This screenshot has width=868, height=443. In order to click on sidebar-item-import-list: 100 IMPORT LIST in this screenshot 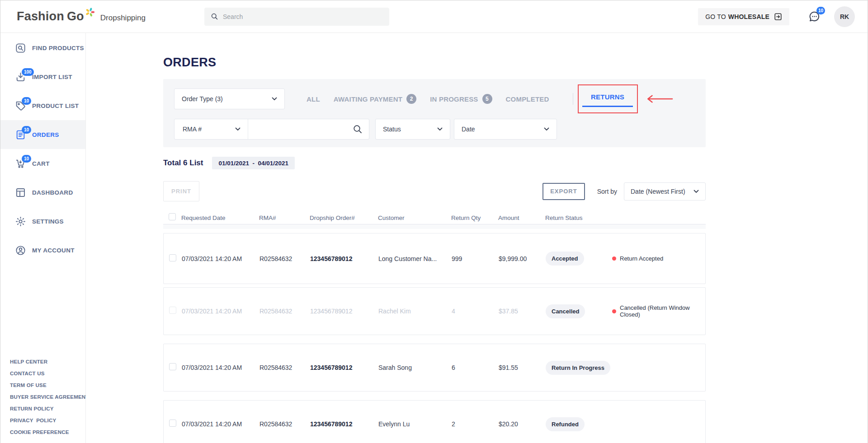, I will do `click(43, 77)`.